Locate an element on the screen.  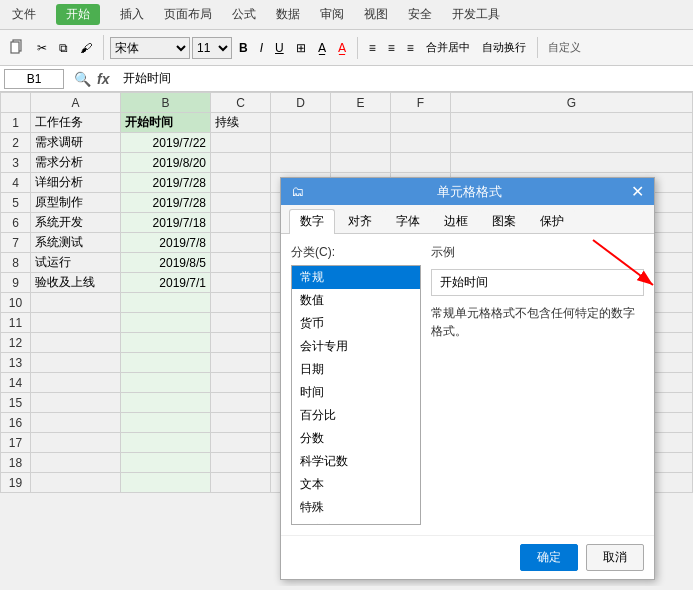
bold-btn: B is located at coordinates (244, 48).